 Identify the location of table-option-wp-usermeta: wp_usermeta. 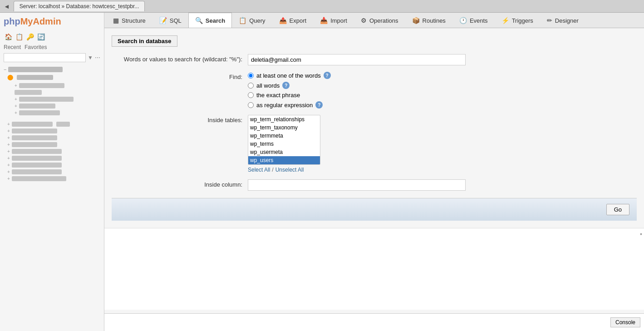
(284, 152).